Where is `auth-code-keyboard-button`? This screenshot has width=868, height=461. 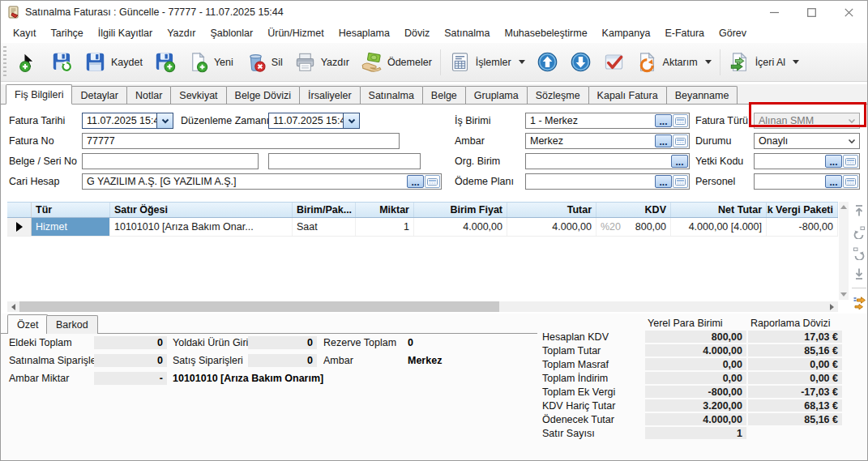 auth-code-keyboard-button is located at coordinates (851, 161).